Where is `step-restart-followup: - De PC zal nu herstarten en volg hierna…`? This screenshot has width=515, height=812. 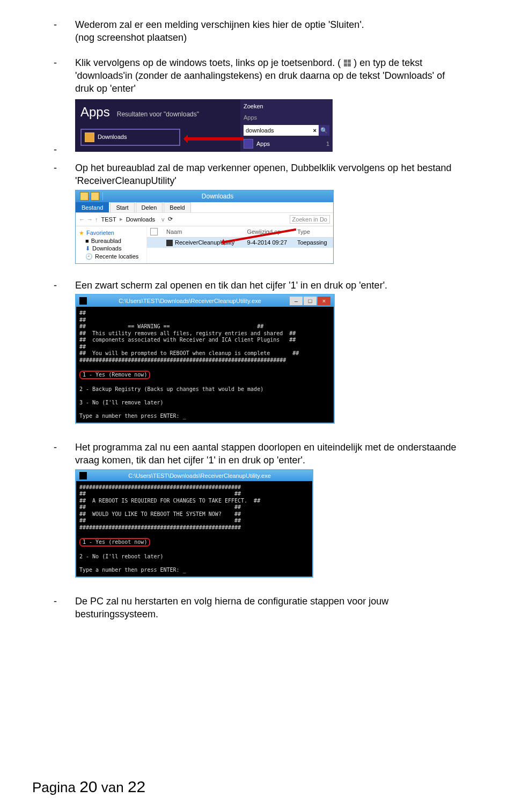
step-restart-followup: - De PC zal nu herstarten en volg hierna… is located at coordinates (258, 608).